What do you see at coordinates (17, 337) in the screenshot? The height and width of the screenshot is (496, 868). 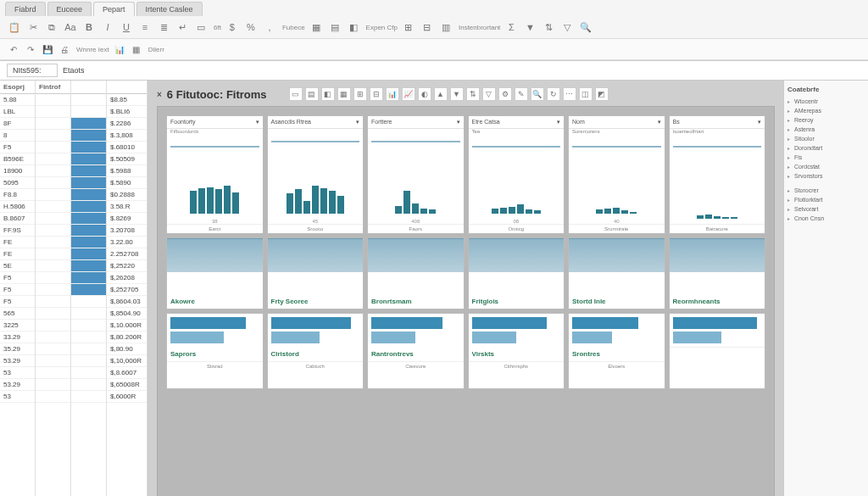 I see `cell: 33.29` at bounding box center [17, 337].